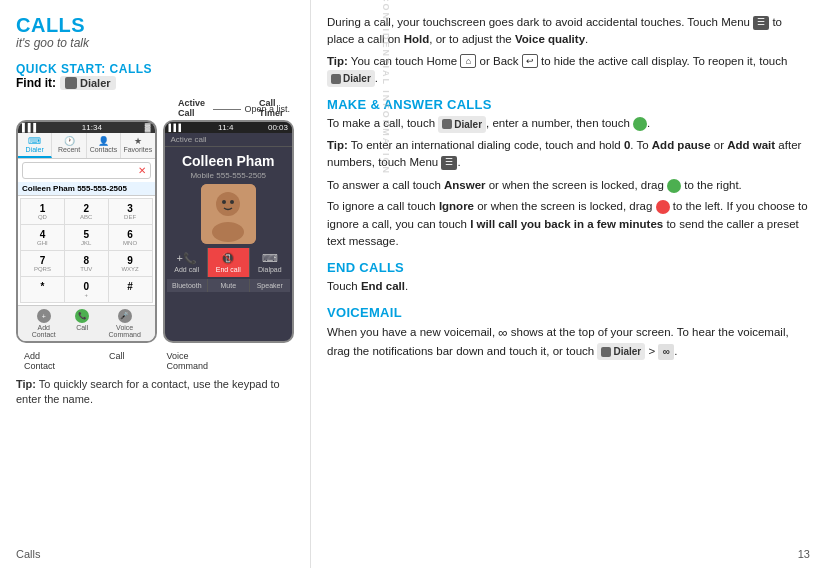  What do you see at coordinates (187, 258) in the screenshot?
I see `add-call-icon: +📞` at bounding box center [187, 258].